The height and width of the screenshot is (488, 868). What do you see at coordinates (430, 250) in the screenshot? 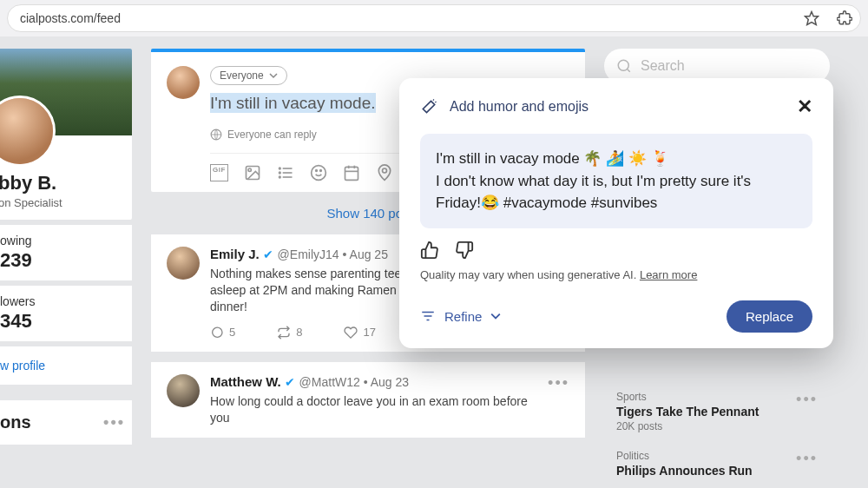
I see `thumbs-up-button` at bounding box center [430, 250].